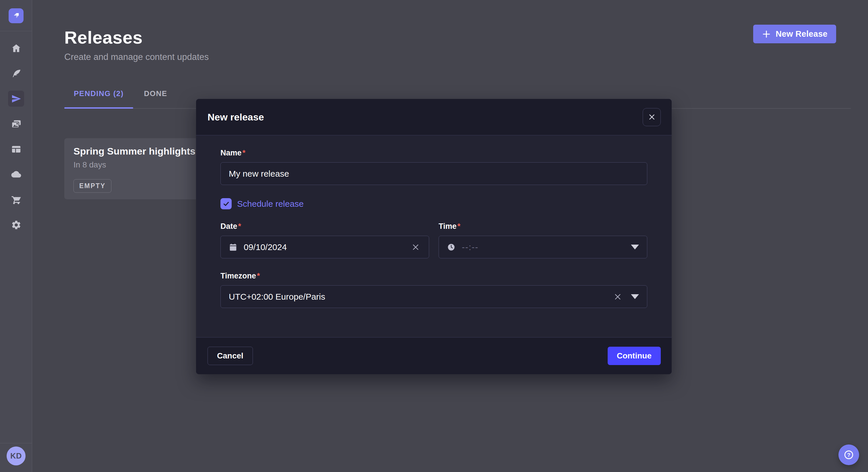 The width and height of the screenshot is (868, 472). What do you see at coordinates (16, 99) in the screenshot?
I see `sidebar-item-releases` at bounding box center [16, 99].